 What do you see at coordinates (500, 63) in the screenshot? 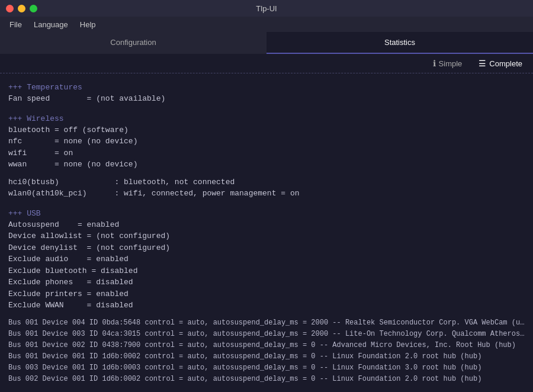
I see `complete-toggle-button: ☰ Complete` at bounding box center [500, 63].